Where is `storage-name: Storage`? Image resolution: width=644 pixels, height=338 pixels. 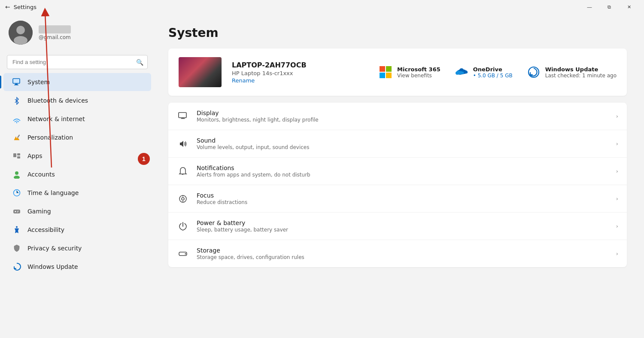 storage-name: Storage is located at coordinates (403, 250).